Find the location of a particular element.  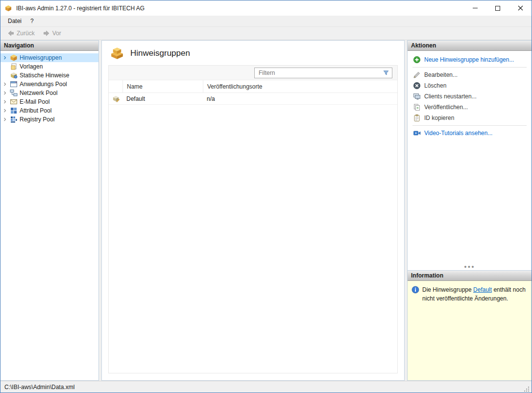

nav-item-registry-pool: Registry Pool is located at coordinates (49, 119).